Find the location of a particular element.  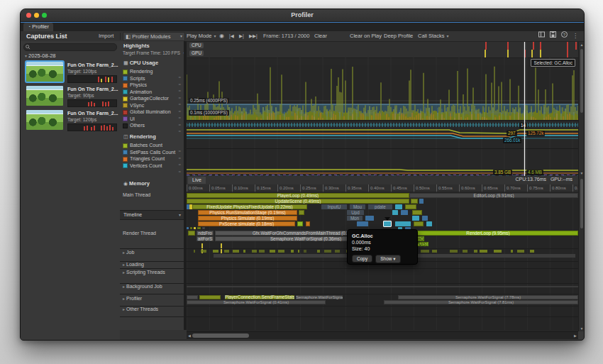

timeline-span: Upd is located at coordinates (355, 213).